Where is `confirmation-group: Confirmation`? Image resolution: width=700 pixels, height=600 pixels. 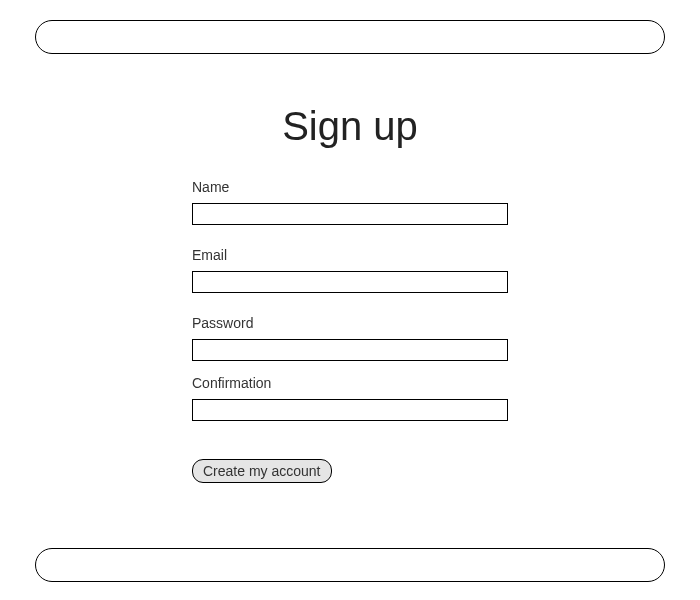
confirmation-group: Confirmation is located at coordinates (350, 398).